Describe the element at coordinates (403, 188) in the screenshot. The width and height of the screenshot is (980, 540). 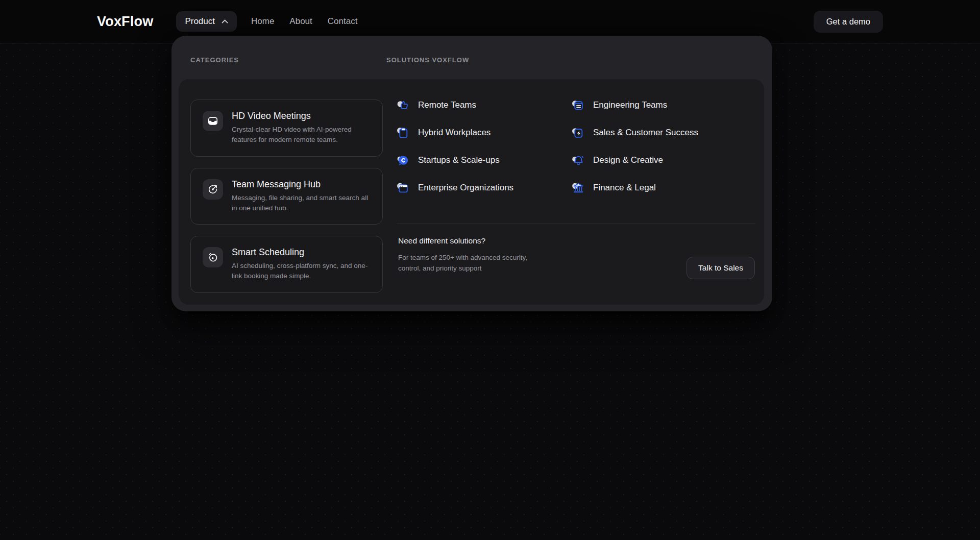
I see `window-icon` at that location.